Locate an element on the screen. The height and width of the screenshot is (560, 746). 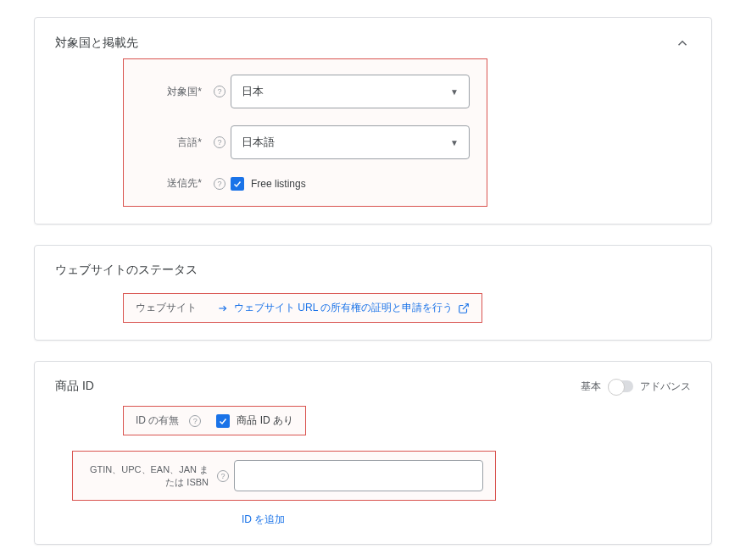
targeting-title: 対象国と掲載先 is located at coordinates (97, 43).